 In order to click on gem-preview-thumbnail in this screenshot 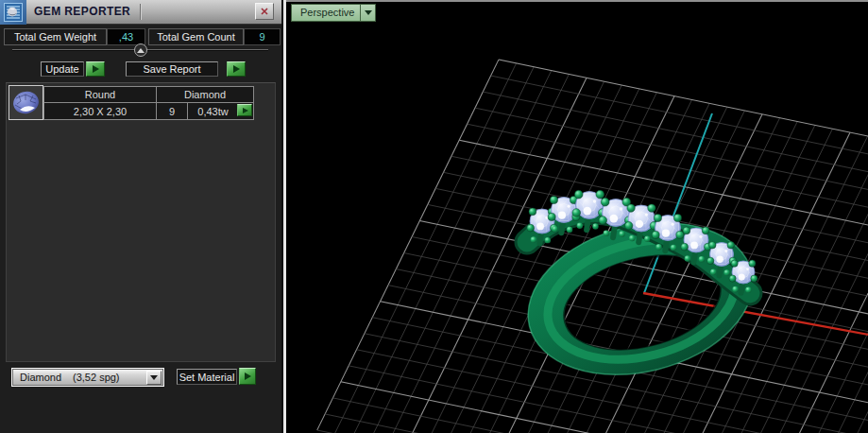, I will do `click(26, 102)`.